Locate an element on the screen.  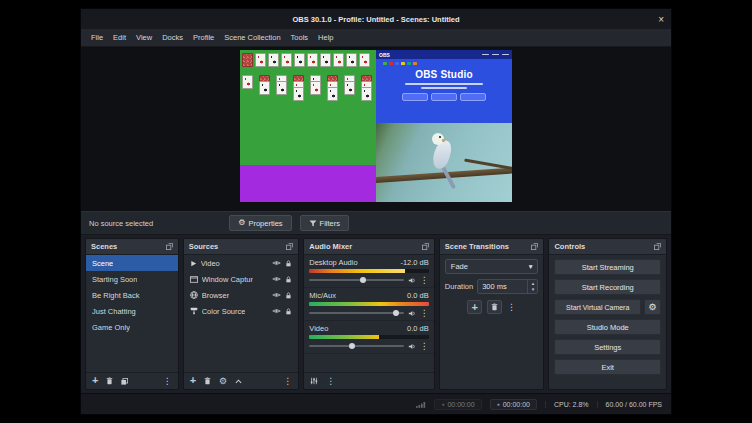
scene-item: Just Chatting is located at coordinates (132, 311).